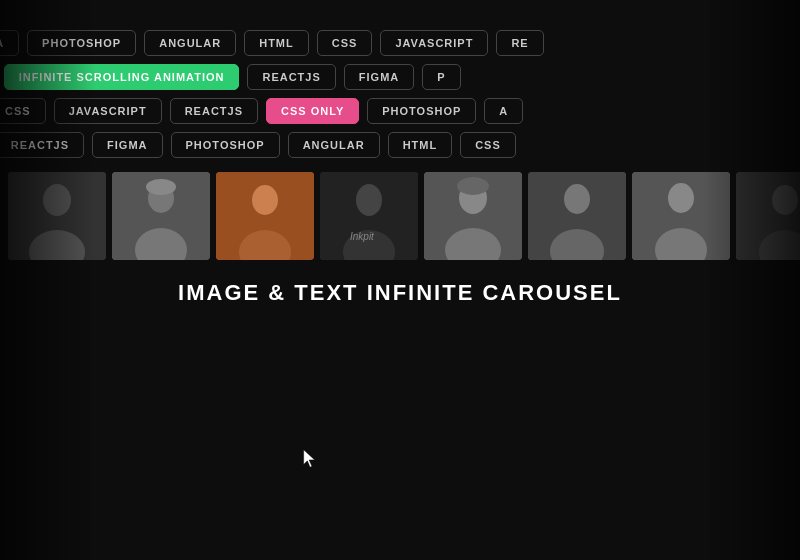 Image resolution: width=800 pixels, height=560 pixels. What do you see at coordinates (214, 111) in the screenshot?
I see `tag-reactjs-r3: REACTJS` at bounding box center [214, 111].